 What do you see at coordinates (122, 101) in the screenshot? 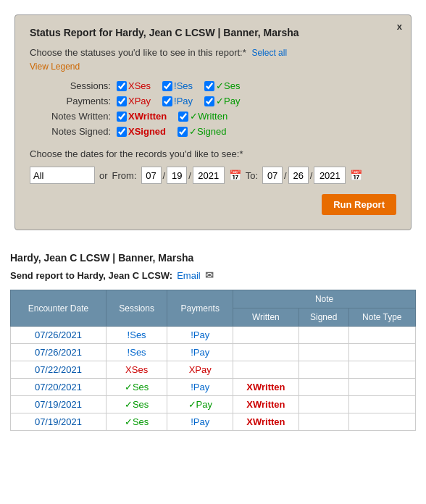
I see `xpay-checkbox` at bounding box center [122, 101].